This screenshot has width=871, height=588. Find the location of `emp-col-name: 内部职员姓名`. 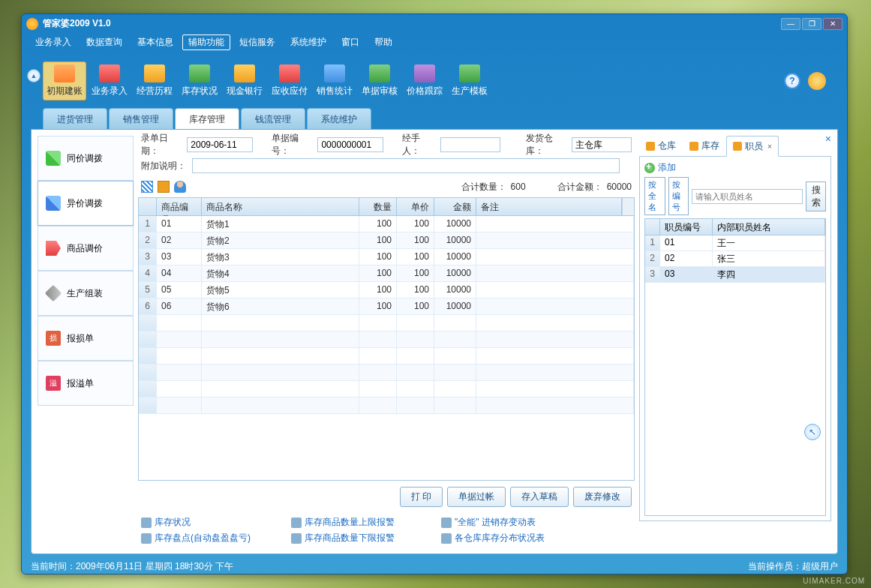

emp-col-name: 内部职员姓名 is located at coordinates (769, 226).